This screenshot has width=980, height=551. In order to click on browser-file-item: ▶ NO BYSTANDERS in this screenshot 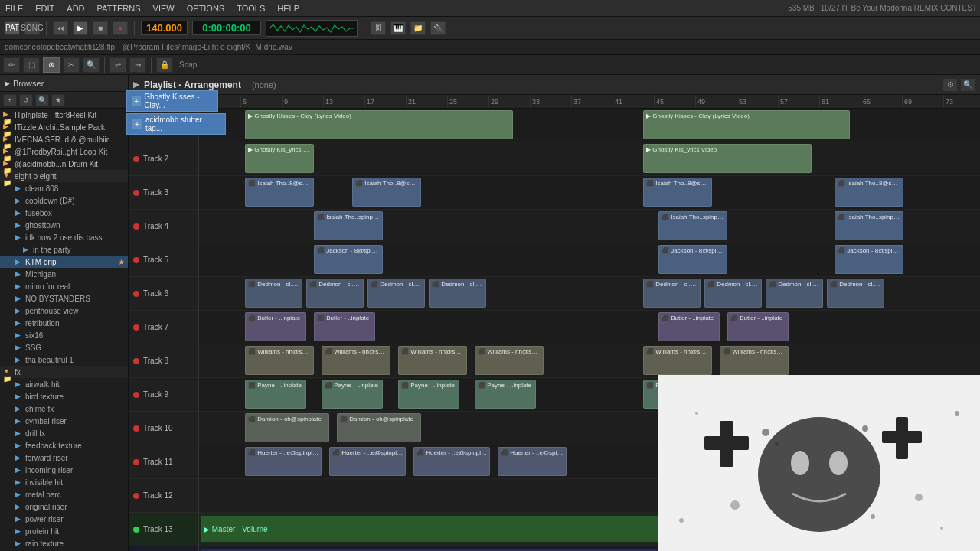, I will do `click(64, 298)`.